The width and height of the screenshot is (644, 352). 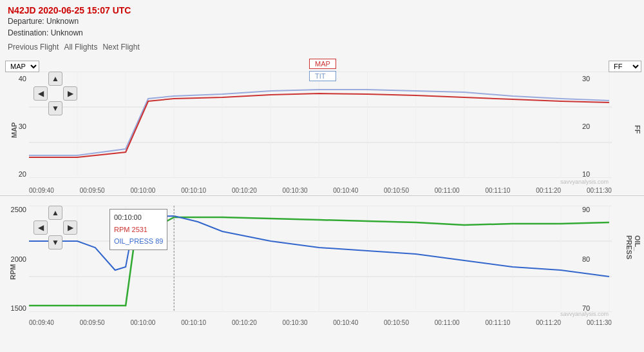 I want to click on all-flights-link: All Flights, so click(x=80, y=47).